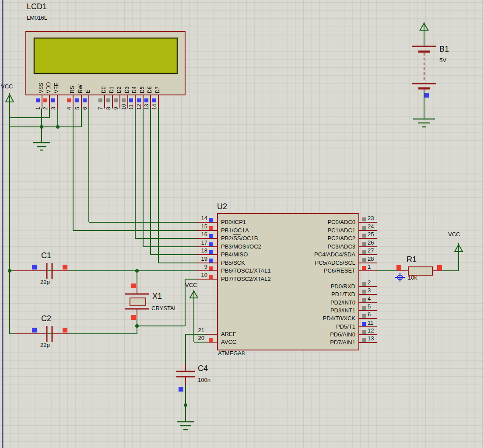 The image size is (484, 448). What do you see at coordinates (312, 343) in the screenshot?
I see `mcu.right_pins_bottom.7.label-label: PD7/AIN1` at bounding box center [312, 343].